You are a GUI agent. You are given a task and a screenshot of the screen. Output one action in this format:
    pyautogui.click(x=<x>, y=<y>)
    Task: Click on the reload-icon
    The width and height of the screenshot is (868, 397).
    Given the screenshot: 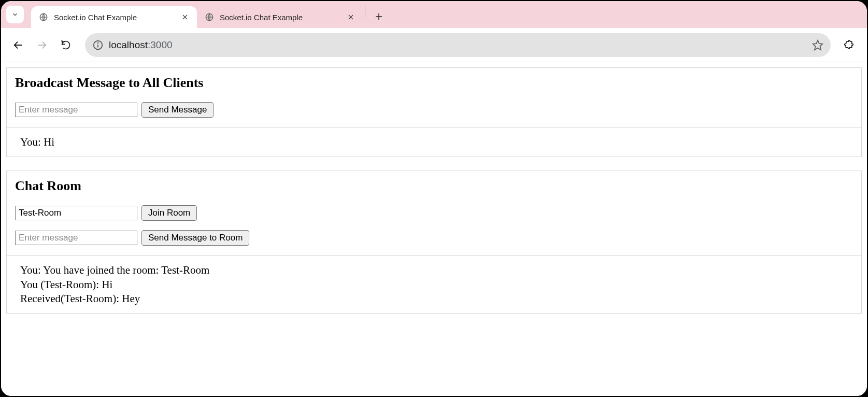 What is the action you would take?
    pyautogui.click(x=66, y=45)
    